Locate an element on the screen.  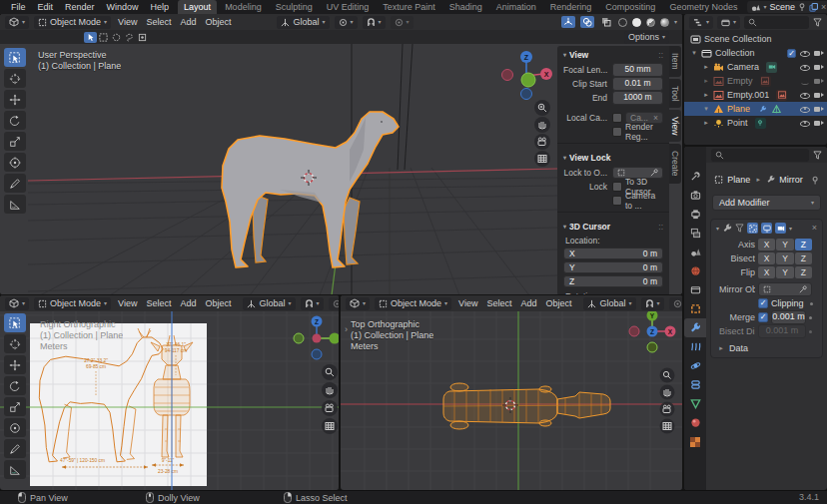
shading-material-button is located at coordinates (651, 22).